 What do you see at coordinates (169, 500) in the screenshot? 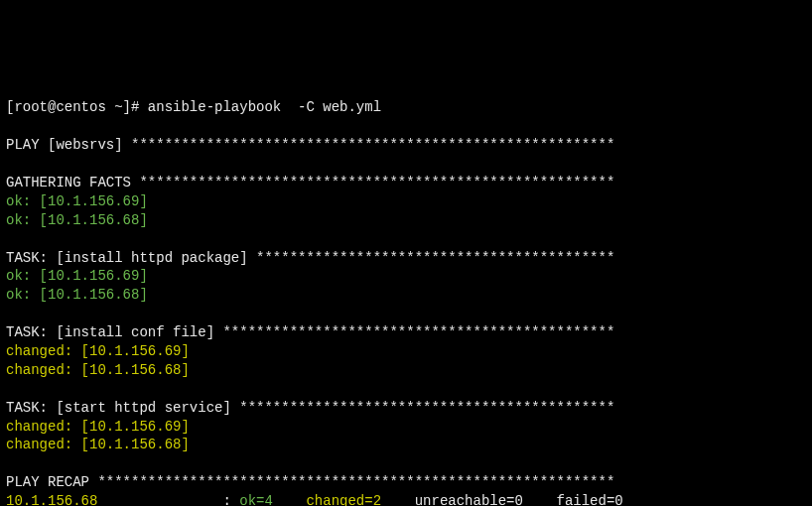
I see `recap-sep: :` at bounding box center [169, 500].